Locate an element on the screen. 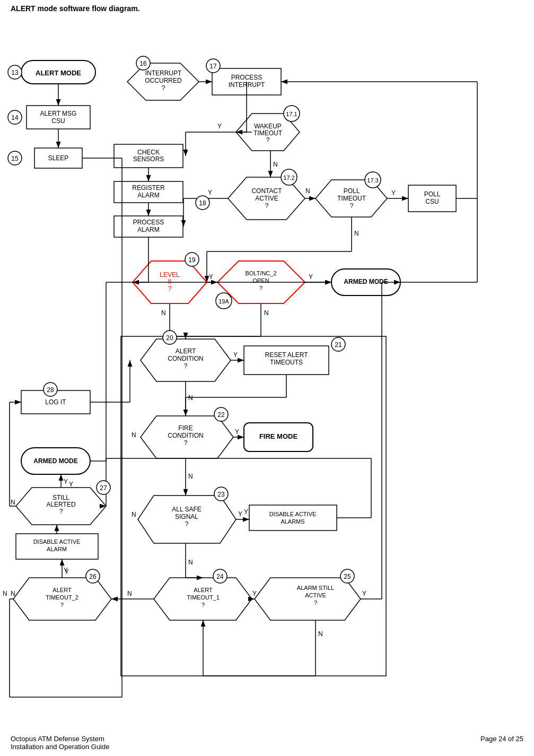  svg-text: PROCESS is located at coordinates (247, 77).